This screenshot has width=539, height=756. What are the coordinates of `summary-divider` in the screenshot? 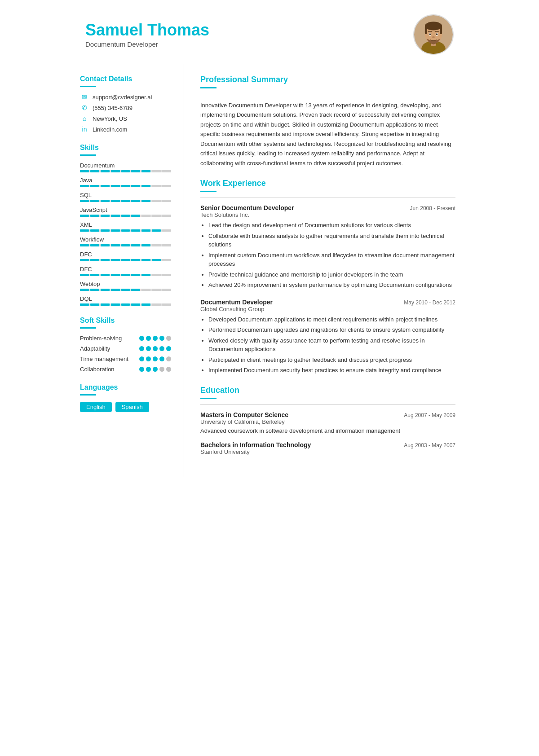 It's located at (328, 94).